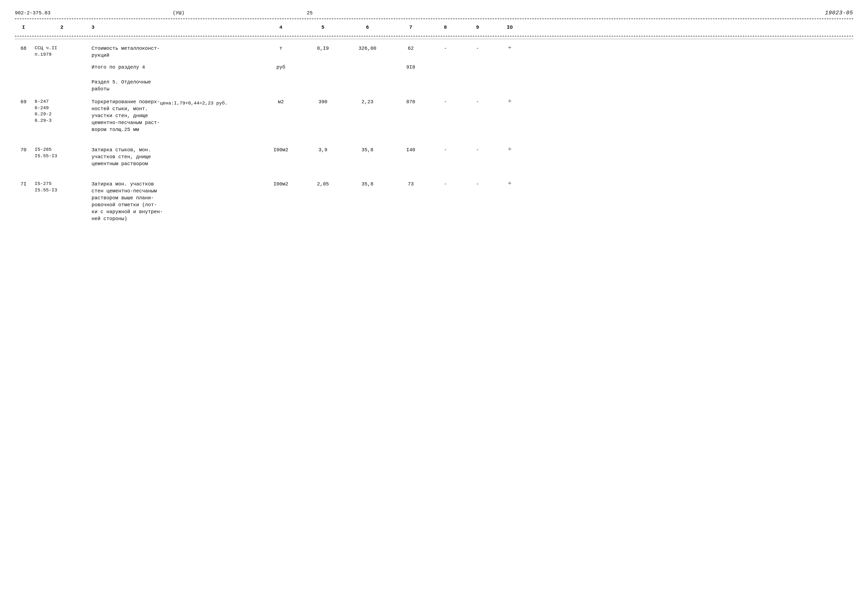 This screenshot has width=868, height=614. I want to click on table-row-69: 69 6-2476-2496.29-26.29-3 Торкретировани…, so click(434, 114).